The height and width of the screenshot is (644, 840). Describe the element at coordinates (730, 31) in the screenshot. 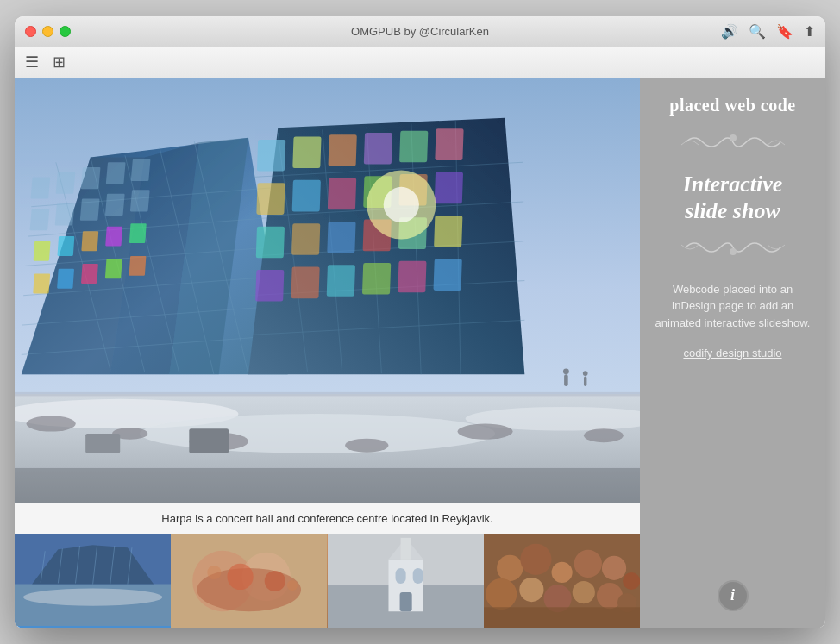

I see `volume-icon: 🔊` at that location.